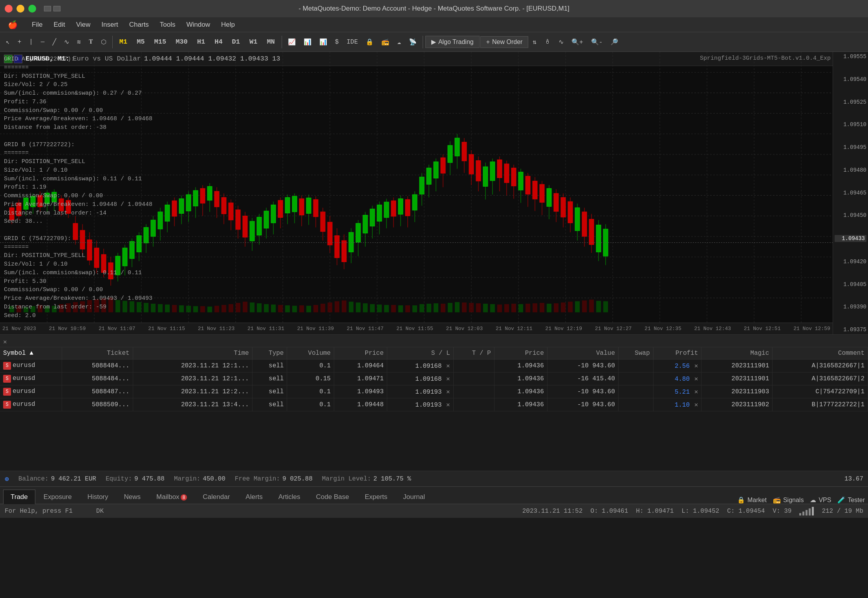 The image size is (868, 598). What do you see at coordinates (535, 42) in the screenshot?
I see `order-levels-btn: ⇅` at bounding box center [535, 42].